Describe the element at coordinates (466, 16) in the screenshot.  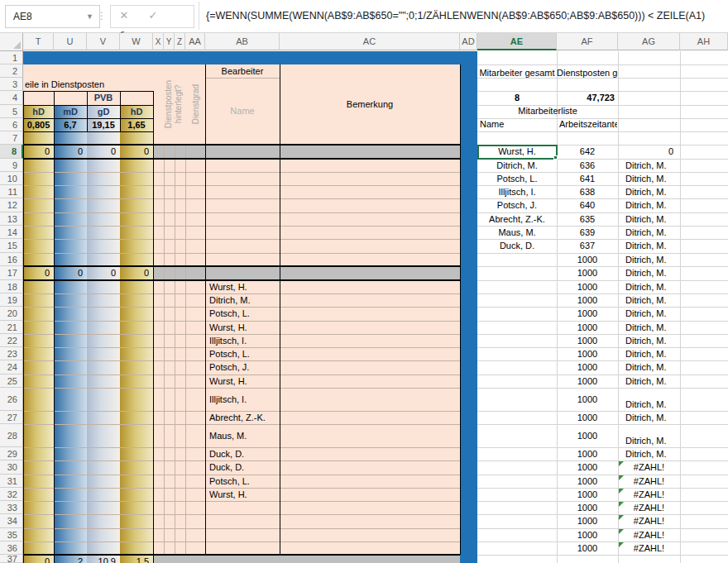
I see `formula-input: {=WENN(SUMME(WENN(AB$9:AB$650="";0;1/ZÄH…` at that location.